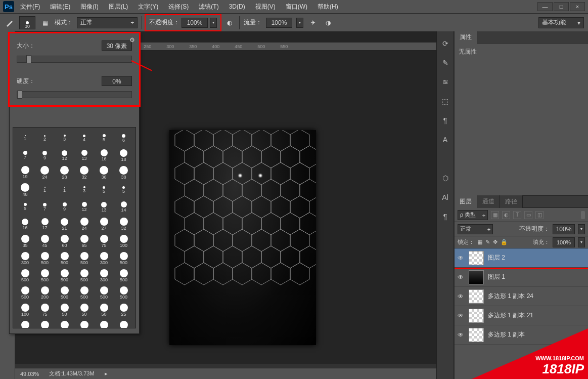 Image resolution: width=588 pixels, height=379 pixels. What do you see at coordinates (44, 173) in the screenshot?
I see `brush-preset: 24` at bounding box center [44, 173].